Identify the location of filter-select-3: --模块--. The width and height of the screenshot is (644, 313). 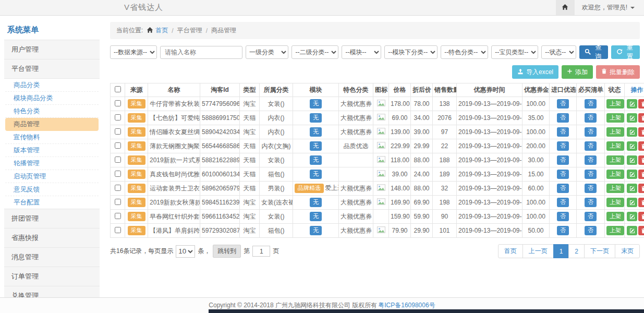
(361, 52).